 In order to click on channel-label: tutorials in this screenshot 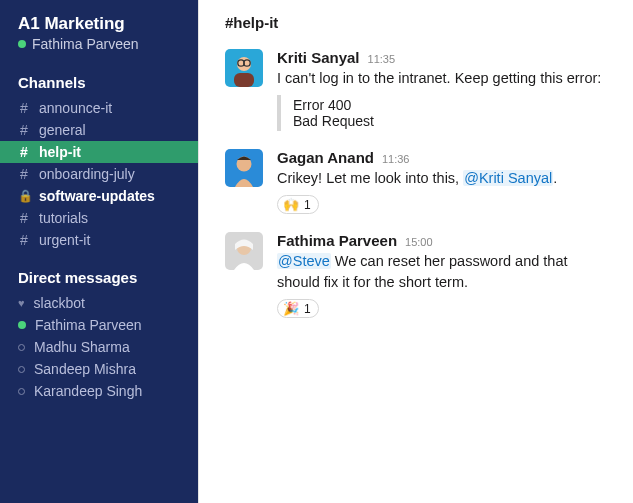, I will do `click(64, 218)`.